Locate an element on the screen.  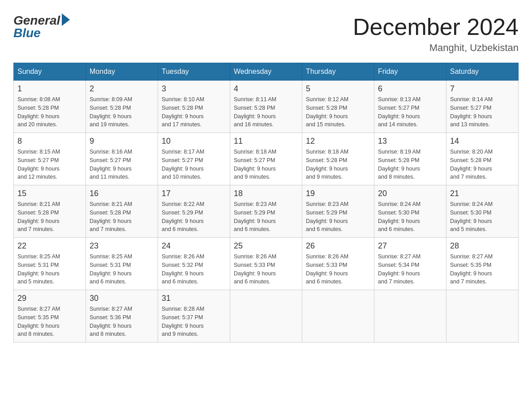
day-number: 28 is located at coordinates (482, 246).